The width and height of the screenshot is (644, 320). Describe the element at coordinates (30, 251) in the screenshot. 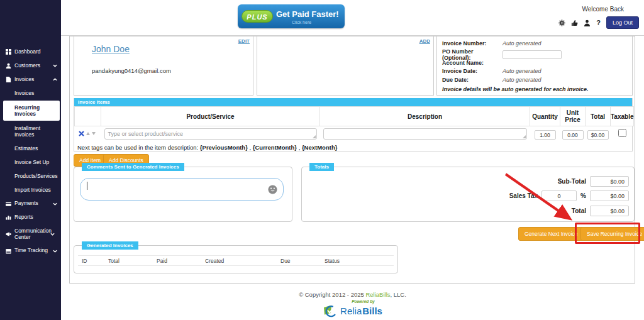

I see `sidebar-item-time-tracking: Time Tracking` at that location.